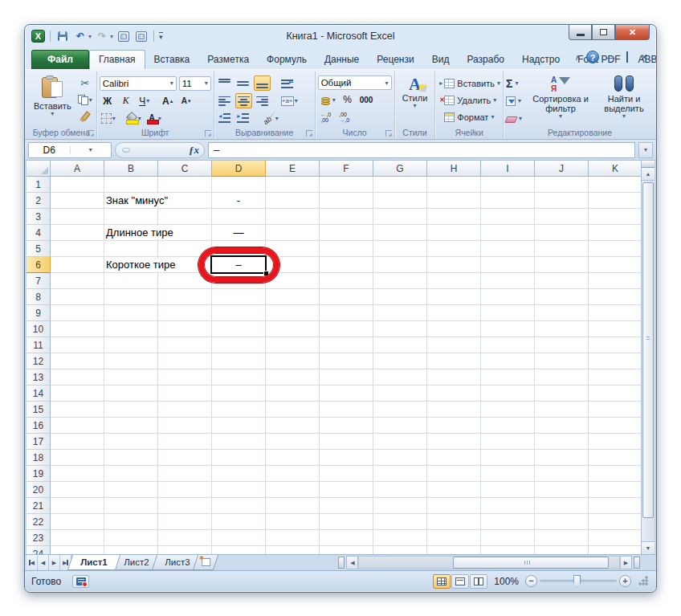 The width and height of the screenshot is (681, 616). I want to click on cell-D17, so click(239, 442).